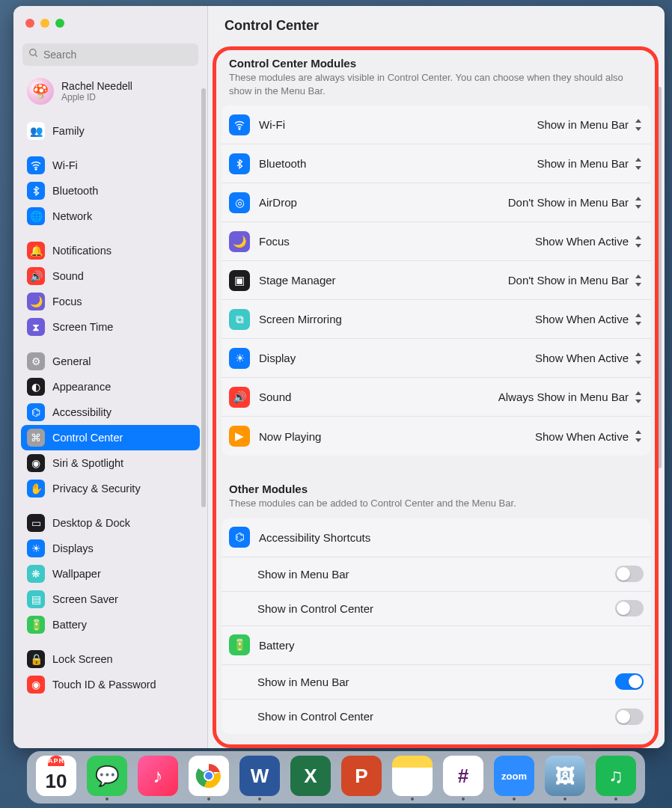 The height and width of the screenshot is (808, 672). What do you see at coordinates (118, 55) in the screenshot?
I see `search-input` at bounding box center [118, 55].